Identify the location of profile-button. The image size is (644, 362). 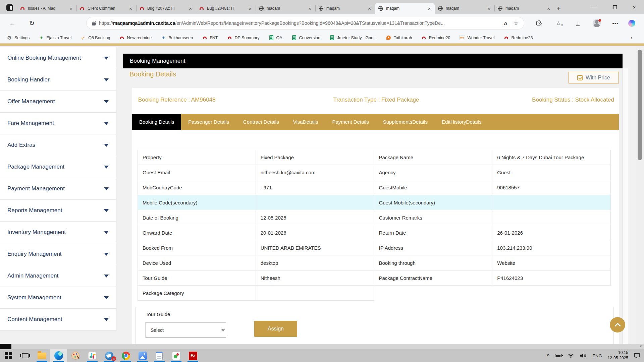
(597, 23).